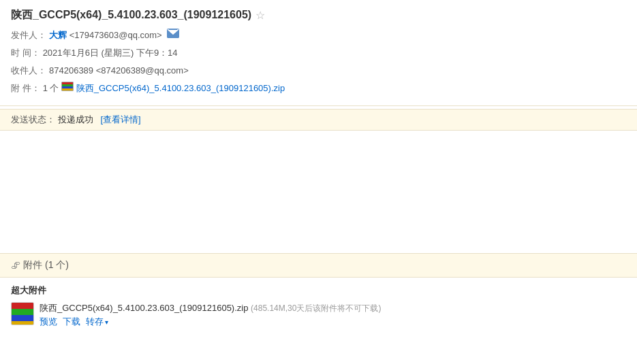  I want to click on attachment-zip-small-icon, so click(67, 86).